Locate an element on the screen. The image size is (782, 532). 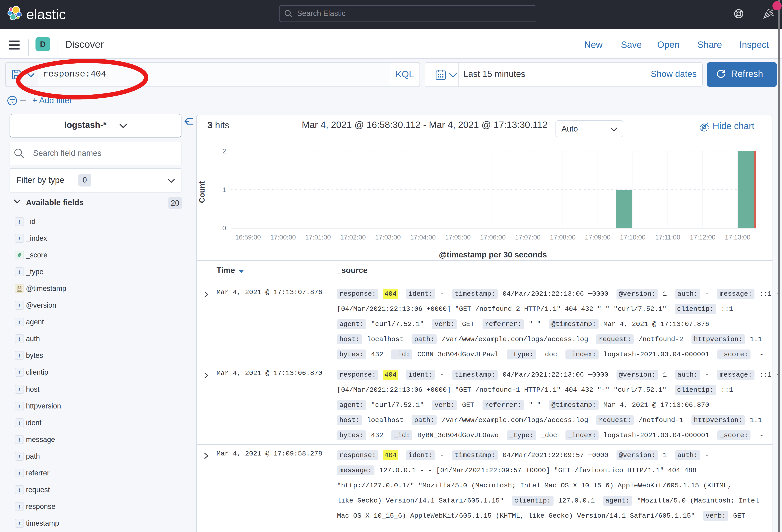
svg-text: 17:13:00 is located at coordinates (738, 237).